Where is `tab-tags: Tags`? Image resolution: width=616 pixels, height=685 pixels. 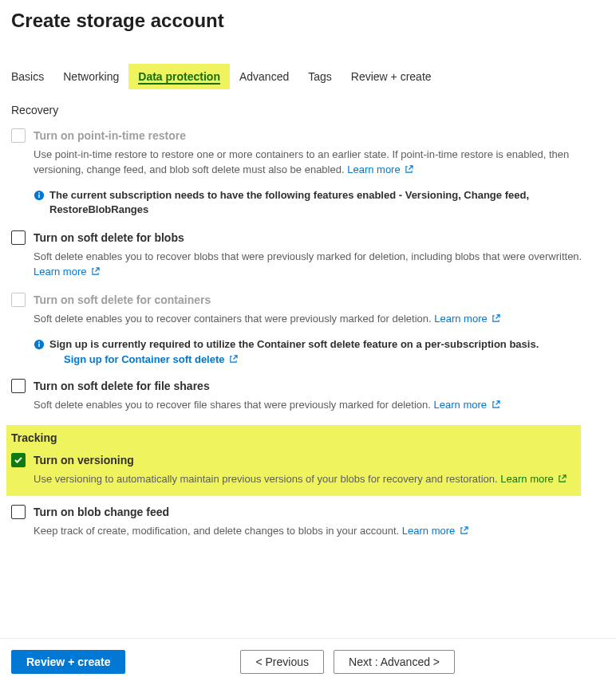 tab-tags: Tags is located at coordinates (320, 77).